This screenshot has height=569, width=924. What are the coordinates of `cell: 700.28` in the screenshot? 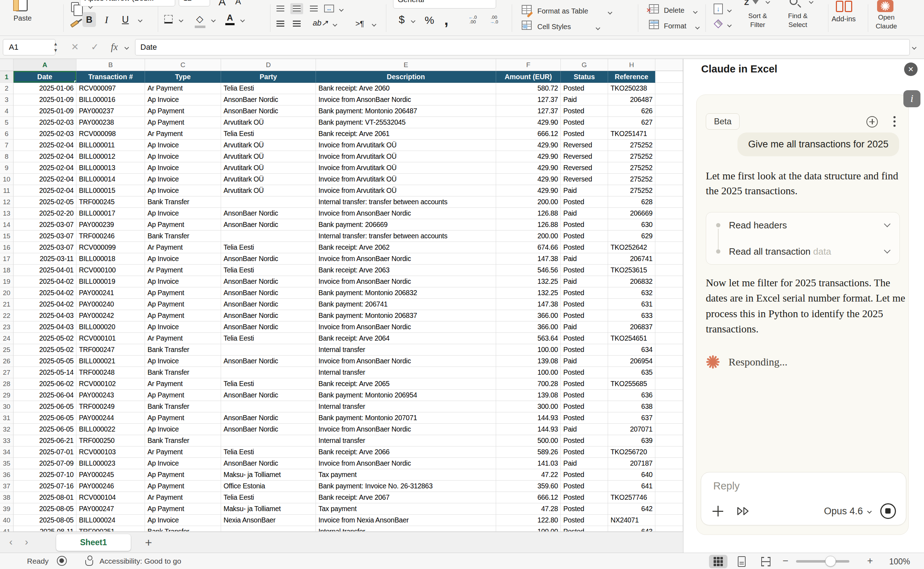 It's located at (529, 384).